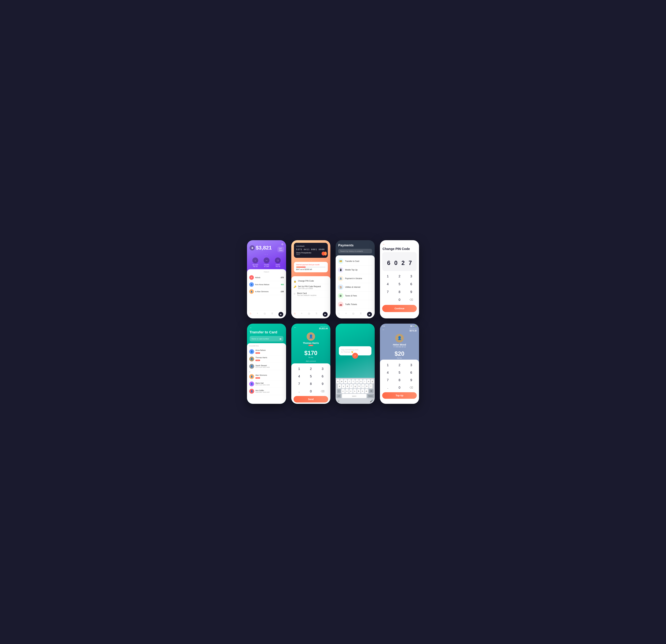 Image resolution: width=666 pixels, height=644 pixels. Describe the element at coordinates (351, 386) in the screenshot. I see `key-f: f` at that location.